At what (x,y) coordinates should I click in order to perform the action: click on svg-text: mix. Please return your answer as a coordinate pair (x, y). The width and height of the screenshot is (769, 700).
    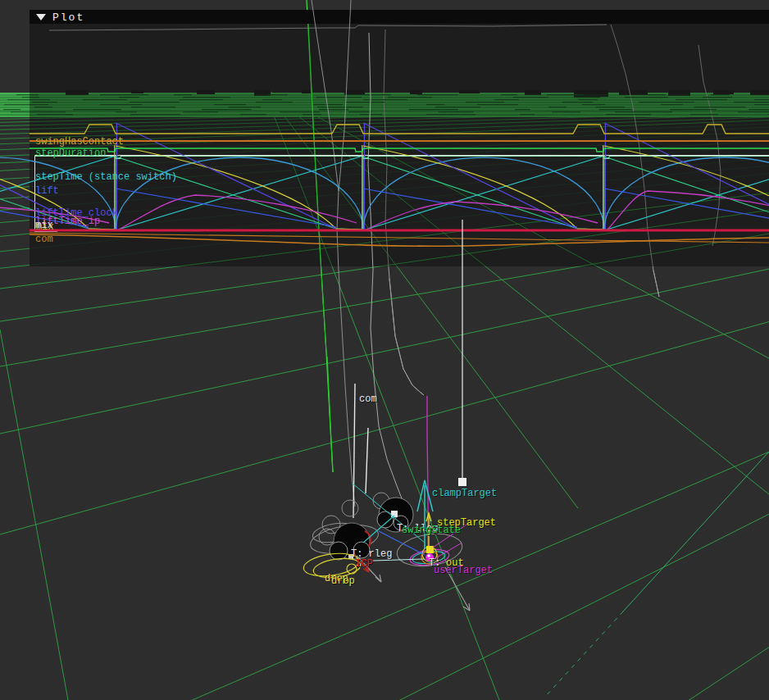
    Looking at the image, I should click on (44, 225).